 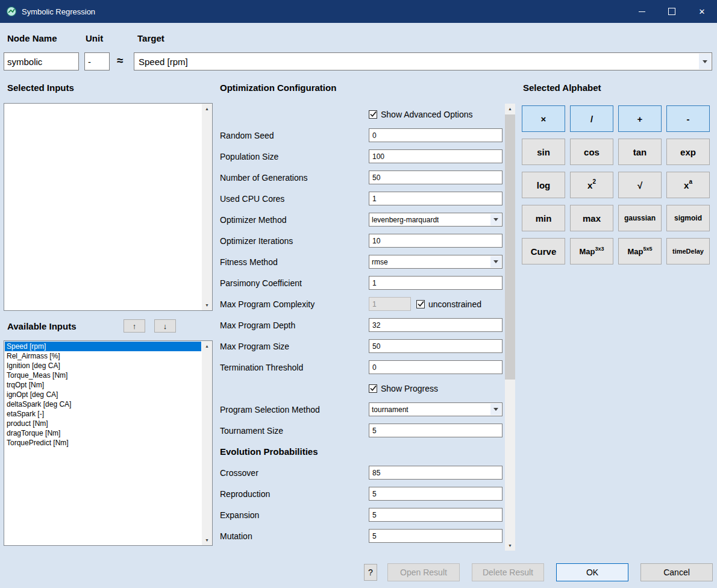 I want to click on ok-button: OK, so click(x=592, y=572).